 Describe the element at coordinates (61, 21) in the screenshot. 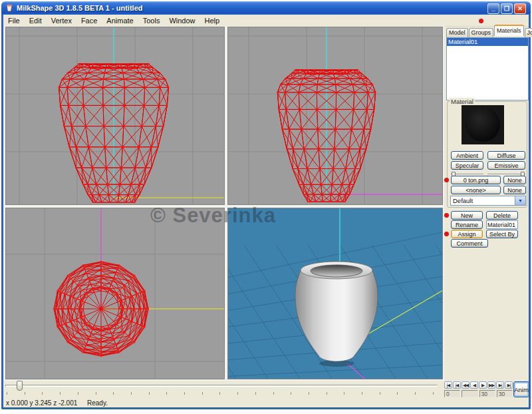

I see `menu-item-vertex: Vertex` at that location.